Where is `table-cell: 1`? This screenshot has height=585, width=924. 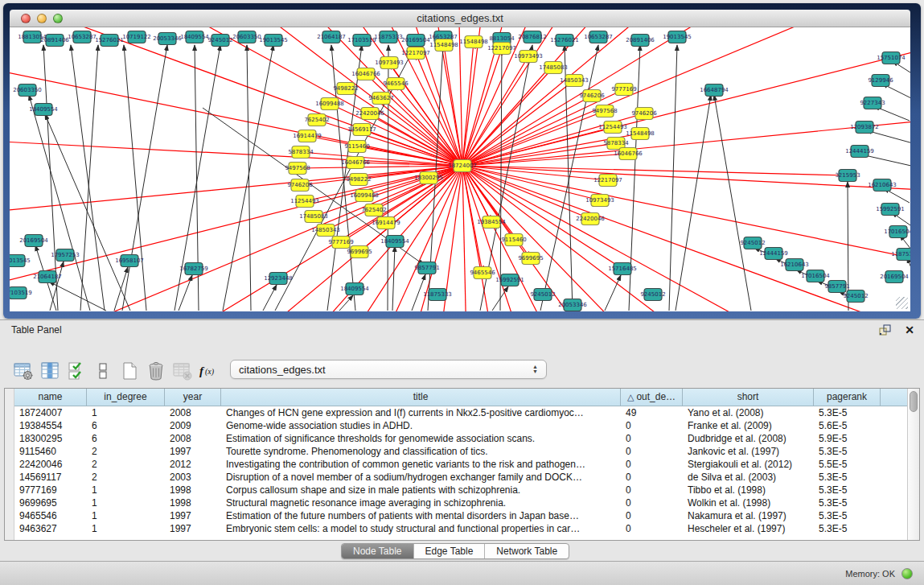 table-cell: 1 is located at coordinates (125, 503).